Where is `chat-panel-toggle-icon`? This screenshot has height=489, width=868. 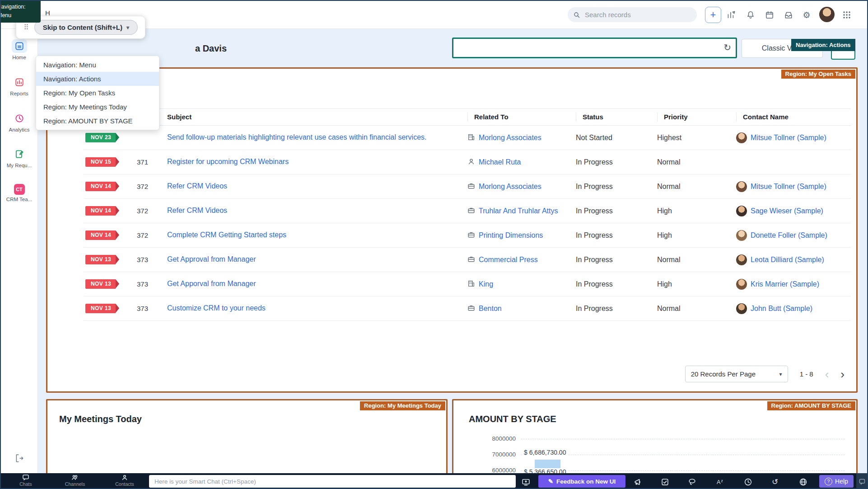 chat-panel-toggle-icon is located at coordinates (862, 481).